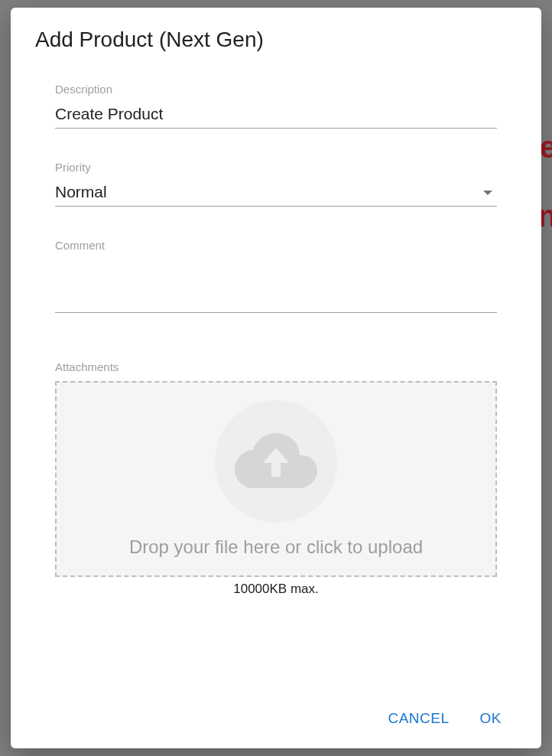 The width and height of the screenshot is (552, 756). Describe the element at coordinates (276, 285) in the screenshot. I see `comment-input` at that location.